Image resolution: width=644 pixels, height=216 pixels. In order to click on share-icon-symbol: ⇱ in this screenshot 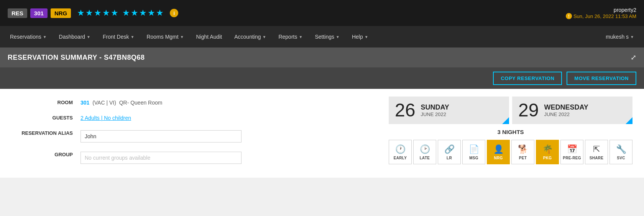, I will do `click(596, 149)`.